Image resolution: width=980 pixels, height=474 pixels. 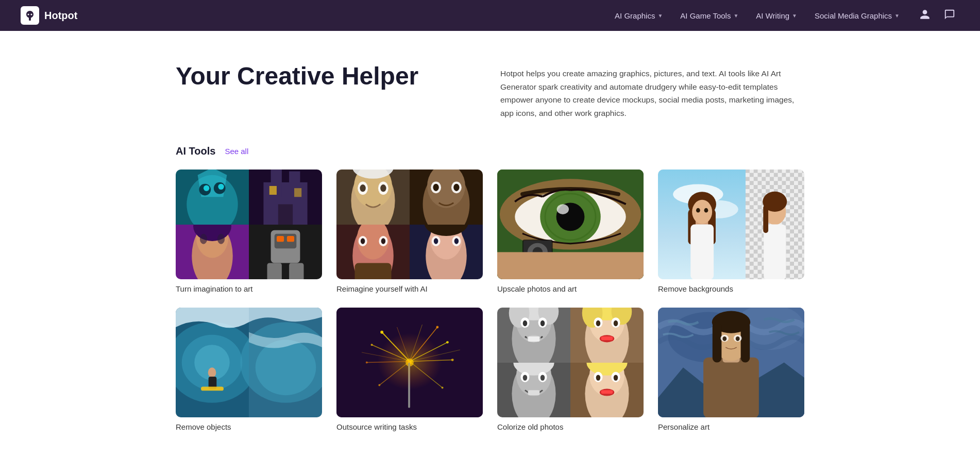 What do you see at coordinates (570, 363) in the screenshot?
I see `tool-image-colorize` at bounding box center [570, 363].